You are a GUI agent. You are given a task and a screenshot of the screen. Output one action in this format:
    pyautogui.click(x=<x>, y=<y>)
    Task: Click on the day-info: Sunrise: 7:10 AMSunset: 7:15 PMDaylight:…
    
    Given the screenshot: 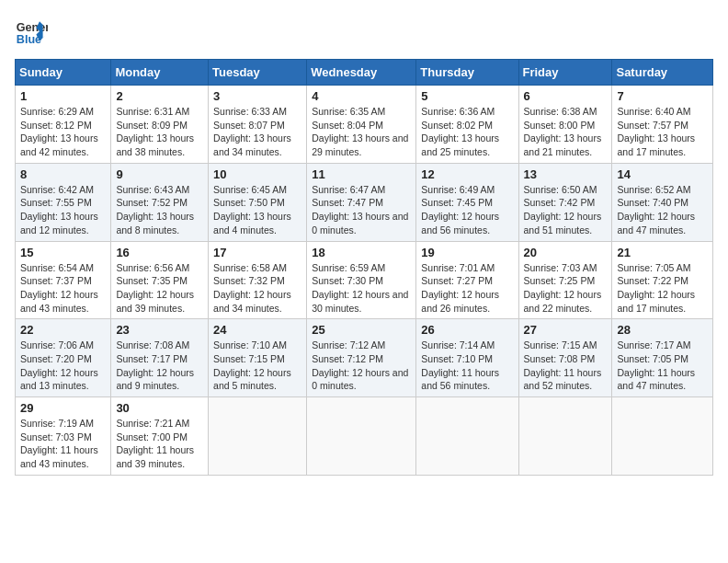 What is the action you would take?
    pyautogui.click(x=257, y=366)
    